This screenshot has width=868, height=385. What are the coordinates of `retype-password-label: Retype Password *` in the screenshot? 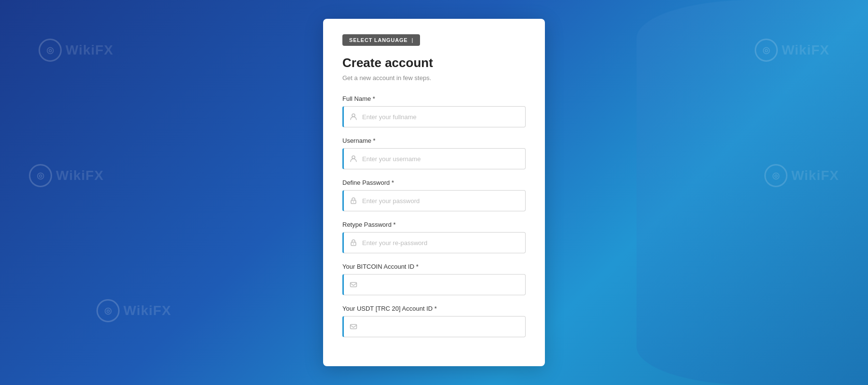 It's located at (434, 225).